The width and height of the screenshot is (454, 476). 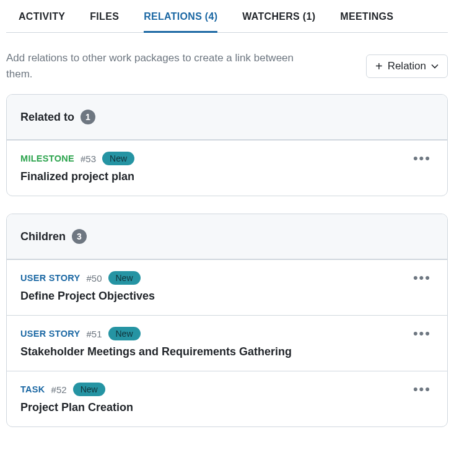 What do you see at coordinates (227, 236) in the screenshot?
I see `group-header-children: Children 3` at bounding box center [227, 236].